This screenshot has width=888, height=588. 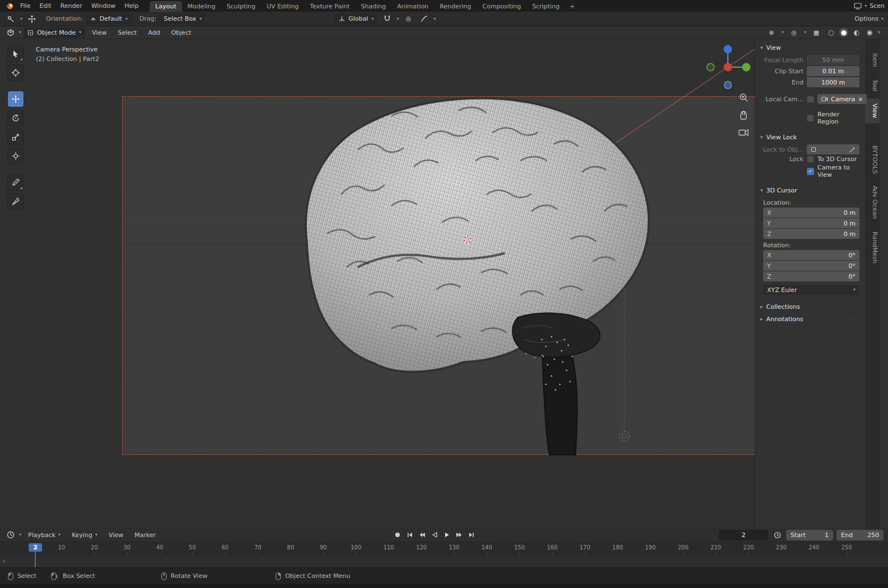 I want to click on view-lock-header: ▾ View Lock, so click(x=810, y=137).